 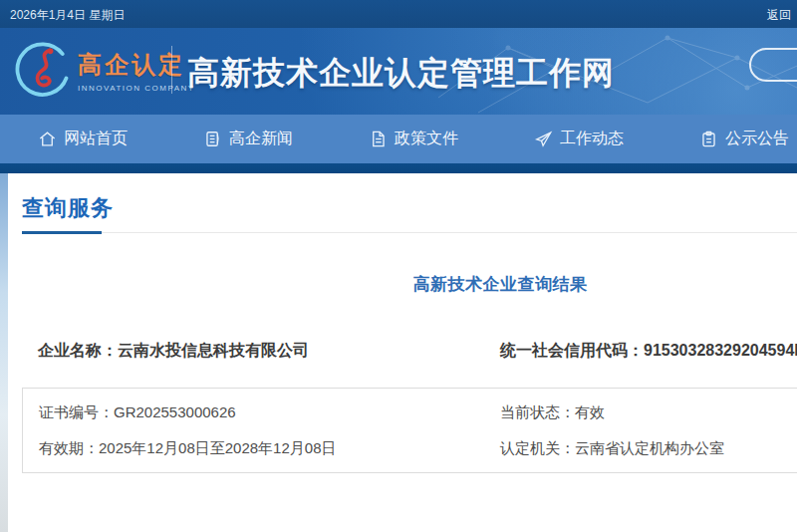 I want to click on cert-validity-value: 2025年12月08日至2028年12月08日, so click(x=217, y=448).